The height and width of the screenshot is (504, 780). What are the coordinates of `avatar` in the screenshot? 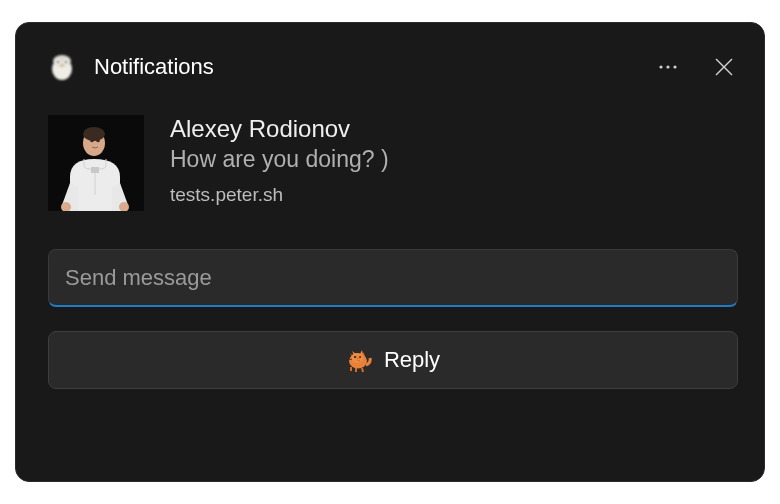 It's located at (96, 163).